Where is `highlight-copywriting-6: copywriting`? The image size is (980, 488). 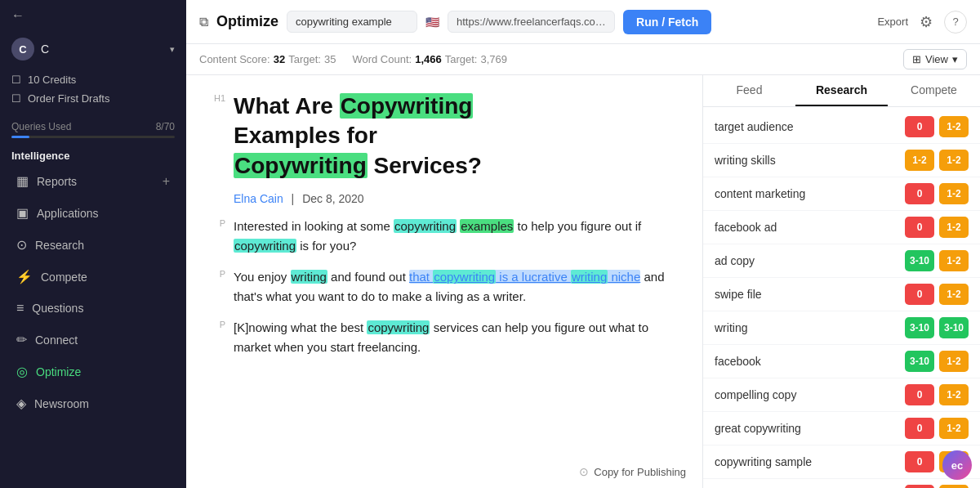
highlight-copywriting-6: copywriting is located at coordinates (399, 327).